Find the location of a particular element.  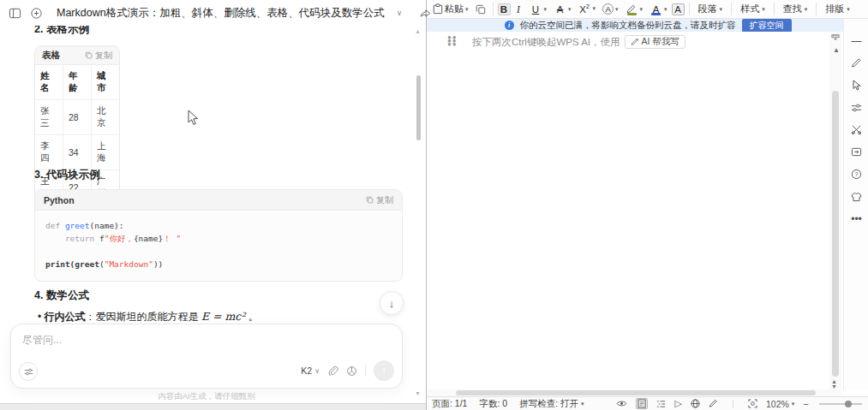

tune-icon is located at coordinates (28, 371).